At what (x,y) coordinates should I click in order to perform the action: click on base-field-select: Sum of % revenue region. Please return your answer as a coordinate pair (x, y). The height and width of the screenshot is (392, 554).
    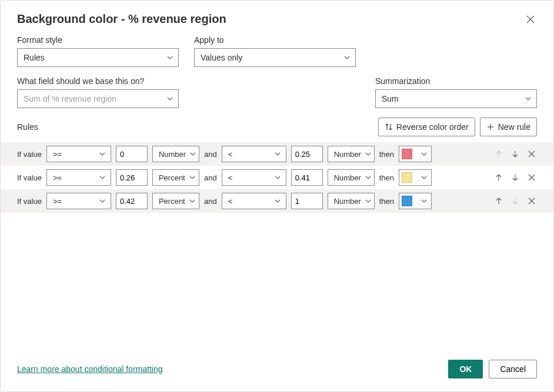
    Looking at the image, I should click on (98, 99).